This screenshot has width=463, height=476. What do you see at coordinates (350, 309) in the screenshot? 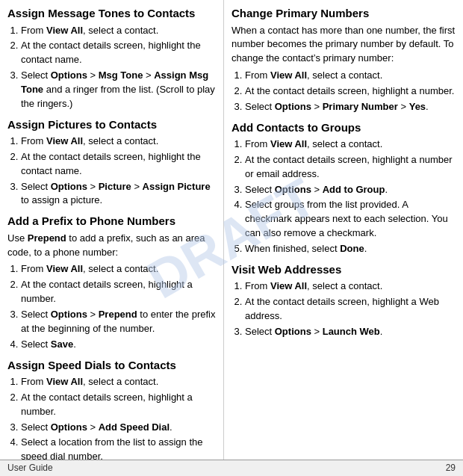
I see `list-visit-web-addresses: From View All, select a contact. At the …` at bounding box center [350, 309].